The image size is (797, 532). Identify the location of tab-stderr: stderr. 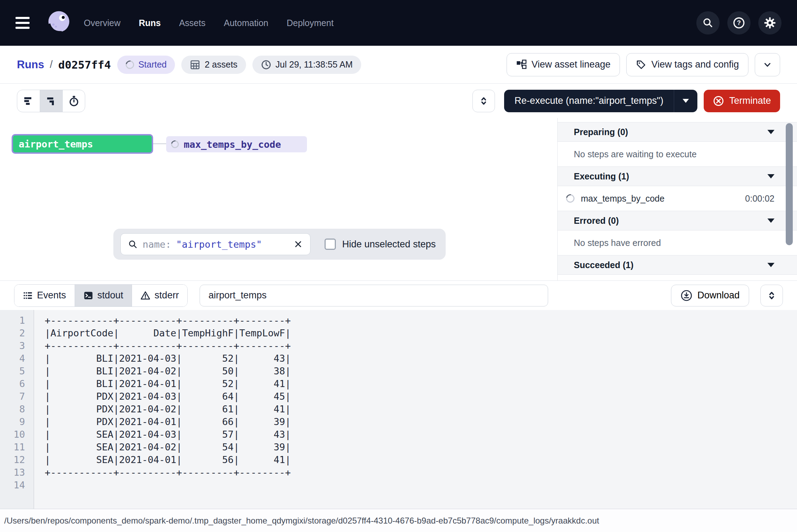
(159, 296).